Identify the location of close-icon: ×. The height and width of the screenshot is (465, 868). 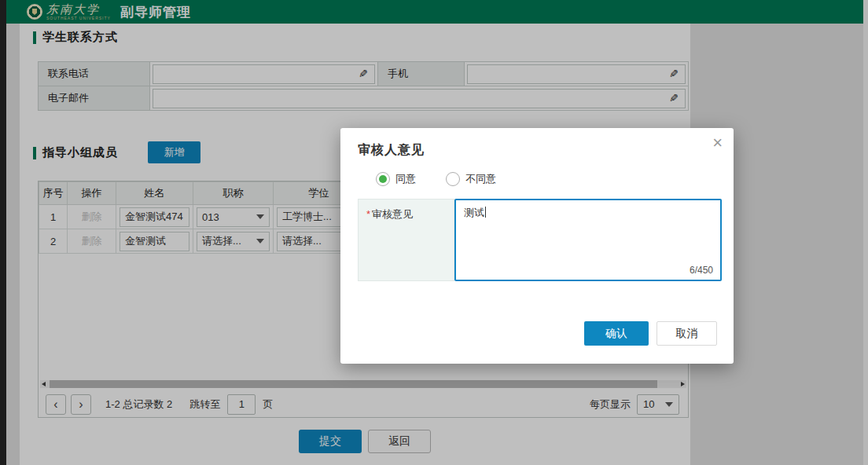
(717, 143).